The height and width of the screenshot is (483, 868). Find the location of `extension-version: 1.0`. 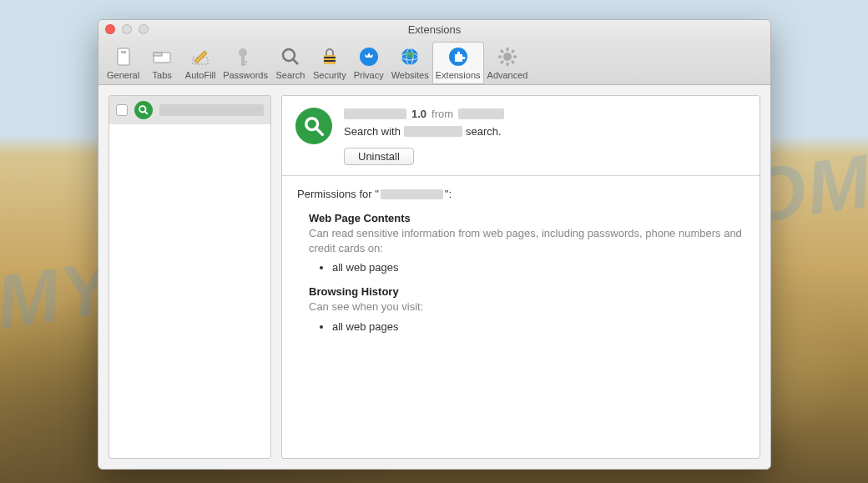

extension-version: 1.0 is located at coordinates (419, 113).